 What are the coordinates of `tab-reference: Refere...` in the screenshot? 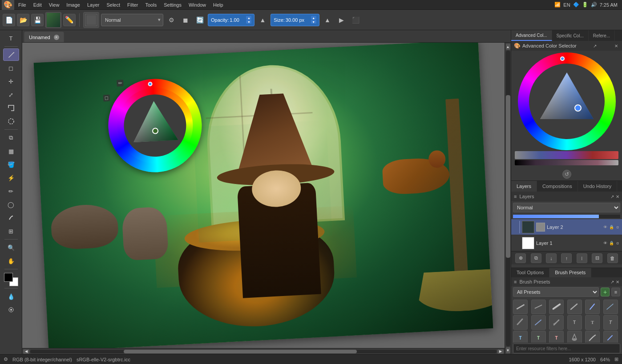 It's located at (602, 36).